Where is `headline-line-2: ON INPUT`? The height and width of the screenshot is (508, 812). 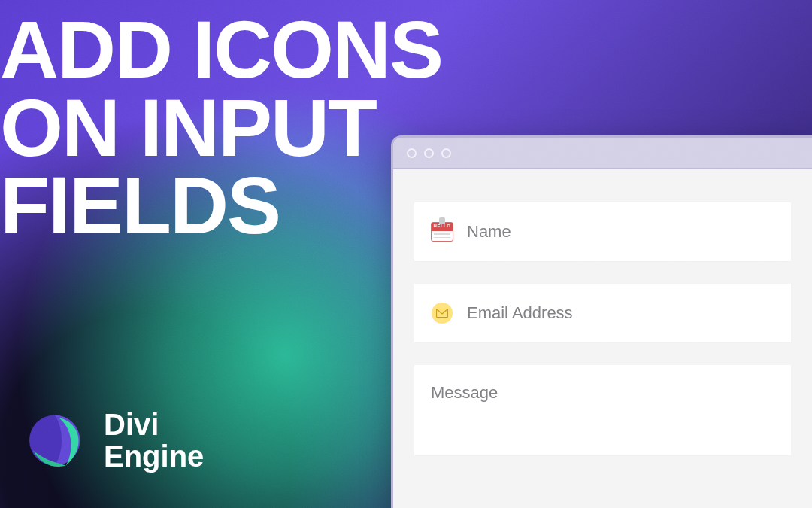
headline-line-2: ON INPUT is located at coordinates (221, 128).